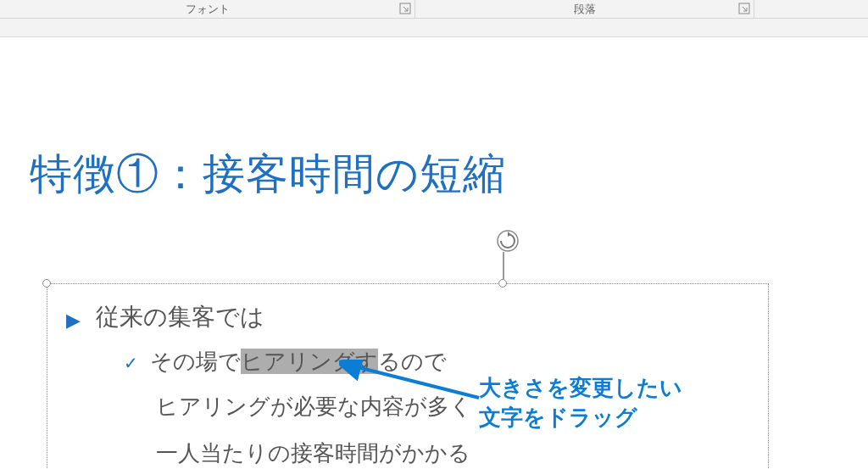 The image size is (868, 469). I want to click on text-selection-2: す, so click(366, 361).